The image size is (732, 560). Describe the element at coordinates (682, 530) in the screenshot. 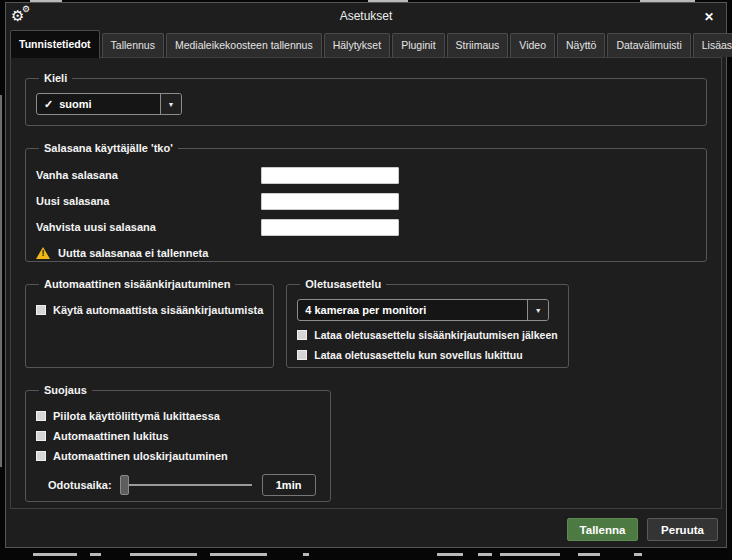

I see `cancel-button: Peruuta` at that location.